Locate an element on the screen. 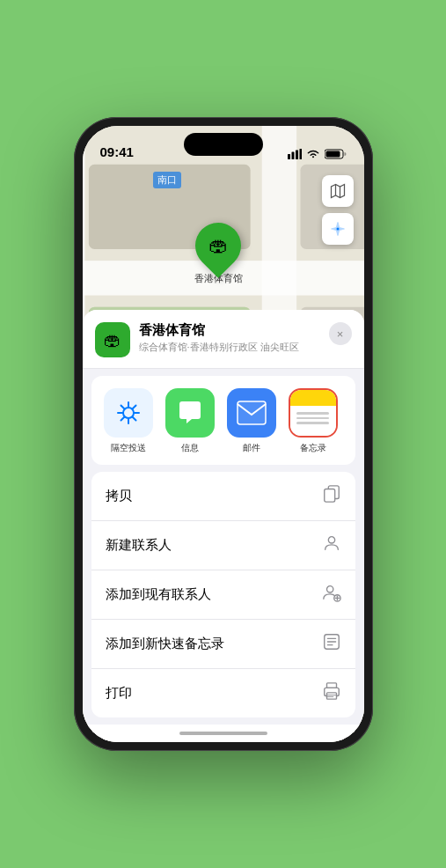 This screenshot has height=868, width=446. mail-svg is located at coordinates (252, 413).